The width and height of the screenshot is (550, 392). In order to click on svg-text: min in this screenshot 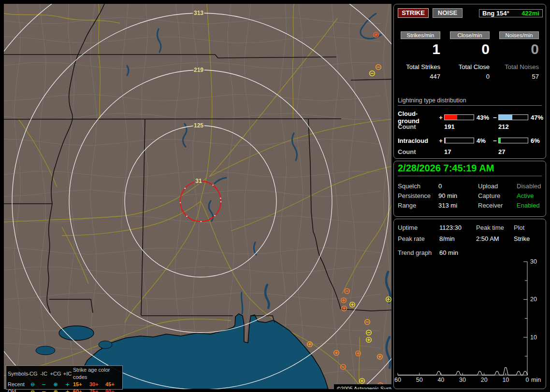, I will do `click(536, 380)`.